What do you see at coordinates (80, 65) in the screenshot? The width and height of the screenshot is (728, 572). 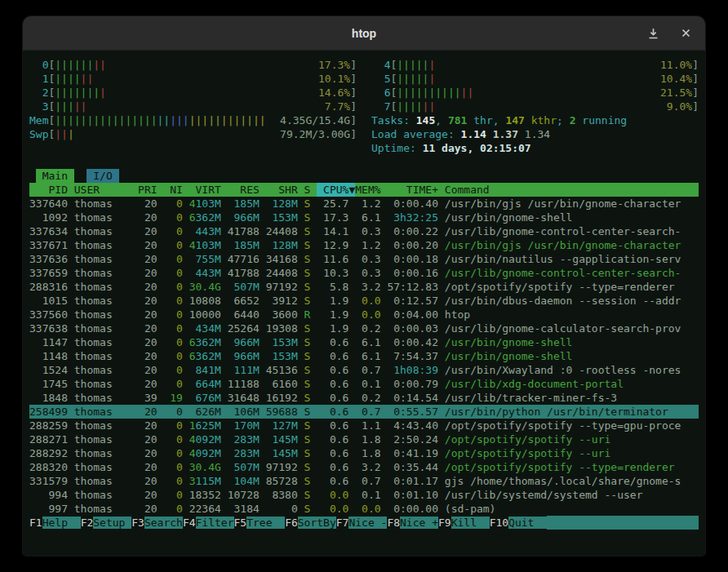 I see `meter-bars: ||||||||` at bounding box center [80, 65].